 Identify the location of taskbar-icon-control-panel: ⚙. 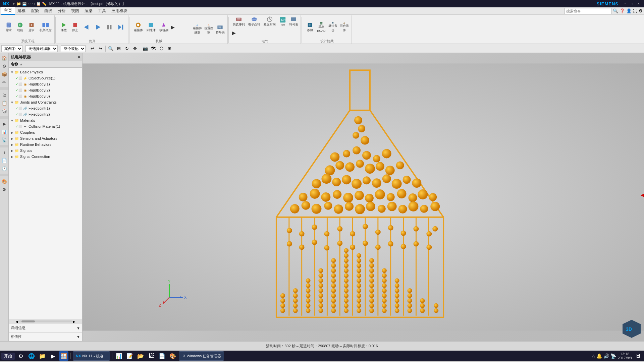
(21, 356).